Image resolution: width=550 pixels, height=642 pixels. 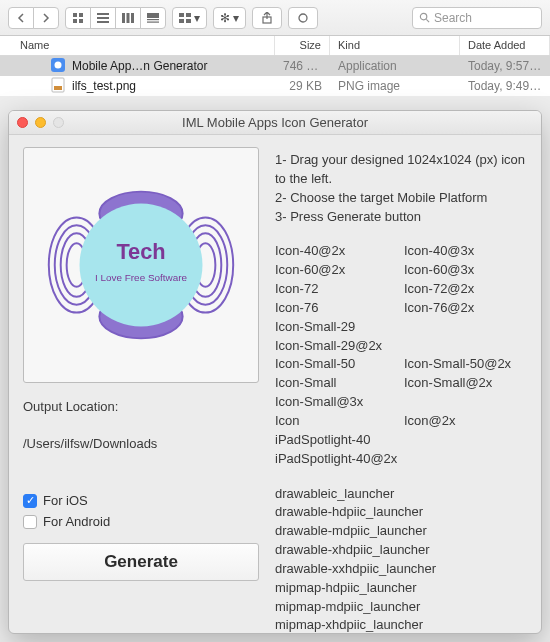 I want to click on checkbox-icon: ✓, so click(x=30, y=501).